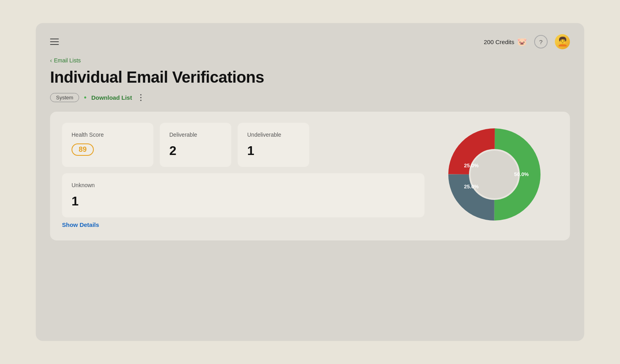 This screenshot has width=620, height=364. What do you see at coordinates (196, 135) in the screenshot?
I see `deliverable-label: Deliverable` at bounding box center [196, 135].